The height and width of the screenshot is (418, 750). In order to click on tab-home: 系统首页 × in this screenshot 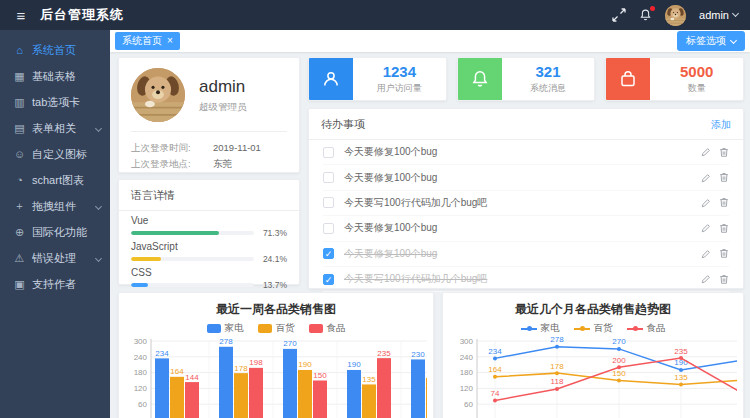, I will do `click(148, 41)`.